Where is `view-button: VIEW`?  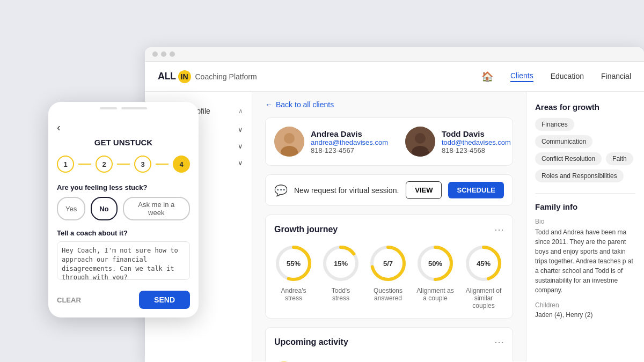
view-button: VIEW is located at coordinates (424, 190).